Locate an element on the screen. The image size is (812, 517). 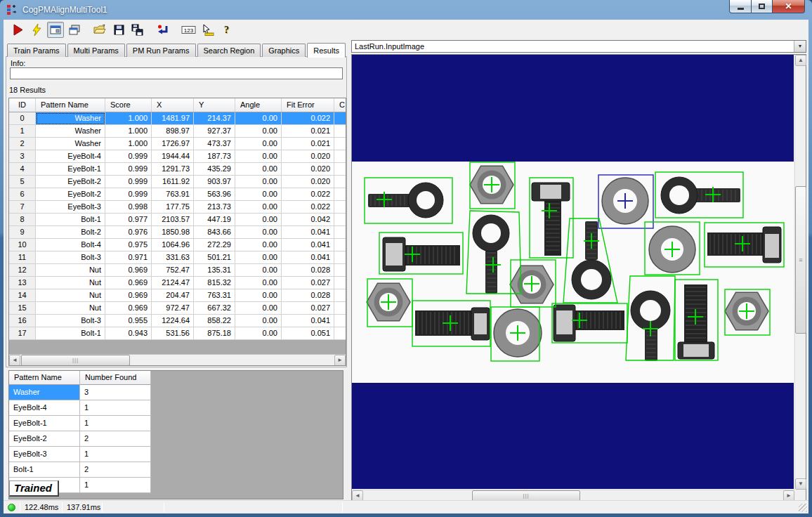
results-hscrollbar: ◄ ||| ► is located at coordinates (177, 360).